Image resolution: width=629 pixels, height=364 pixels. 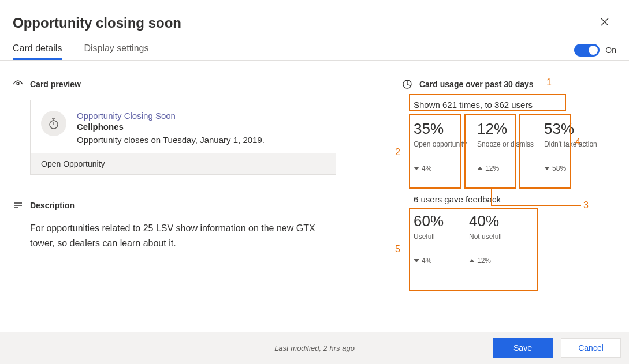 What do you see at coordinates (605, 22) in the screenshot?
I see `close-icon` at bounding box center [605, 22].